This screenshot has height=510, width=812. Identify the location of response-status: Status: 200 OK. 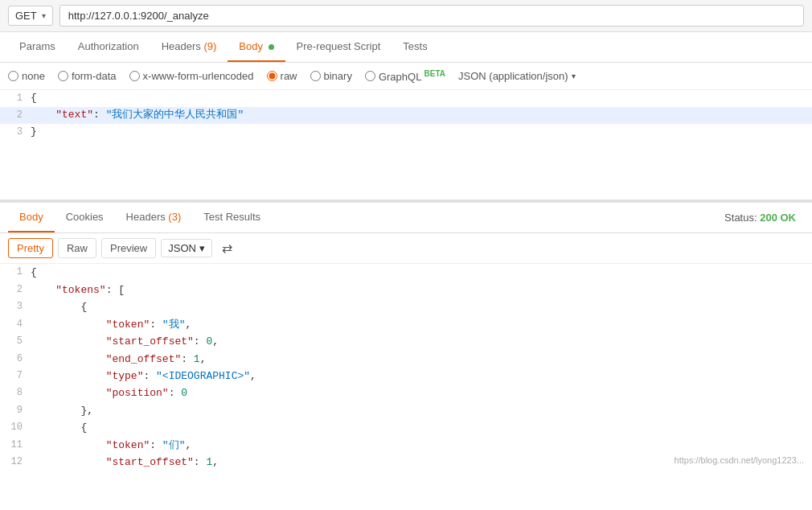
(764, 217).